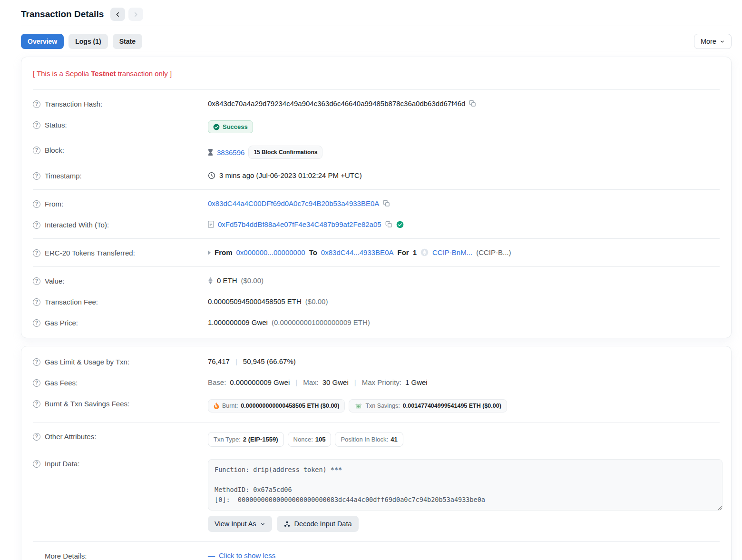 Image resolution: width=742 pixels, height=560 pixels. Describe the element at coordinates (465, 485) in the screenshot. I see `input-data-textarea: Function: drip(address token) *** Method…` at that location.